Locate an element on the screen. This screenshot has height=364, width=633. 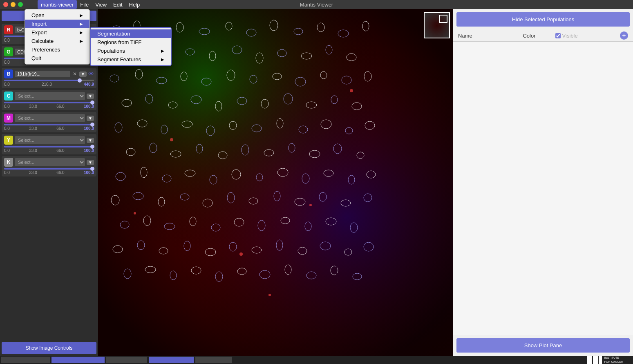
main-dropdown: Open ▶ Import ▶ Export ▶ Calculate ▶ Pre… is located at coordinates (57, 37).